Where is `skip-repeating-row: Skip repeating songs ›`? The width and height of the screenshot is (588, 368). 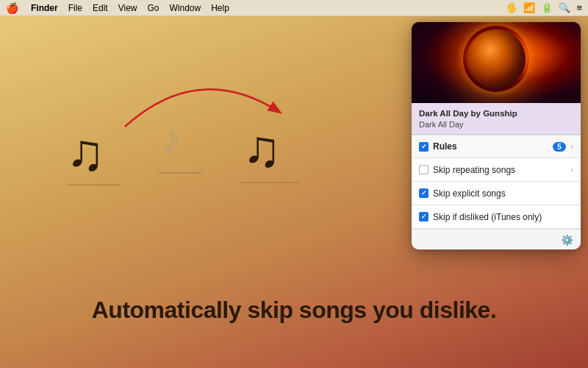 skip-repeating-row: Skip repeating songs › is located at coordinates (496, 170).